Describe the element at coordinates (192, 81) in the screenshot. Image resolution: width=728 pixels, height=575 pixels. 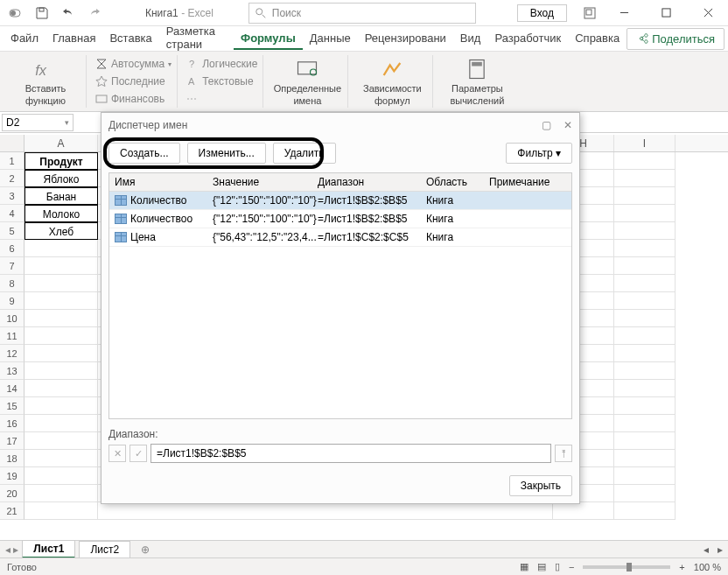
I see `svg-text: A` at that location.